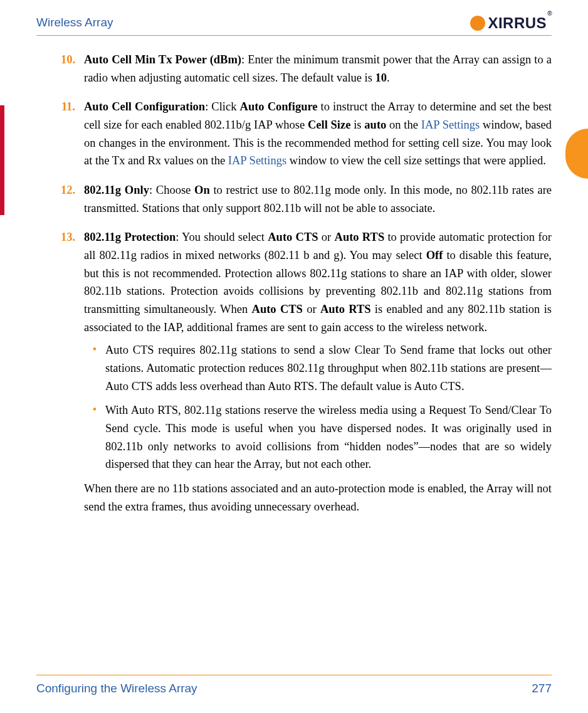 The width and height of the screenshot is (588, 713). I want to click on sub-bullets: • Auto CTS requires 802.11g stations to …, so click(318, 408).